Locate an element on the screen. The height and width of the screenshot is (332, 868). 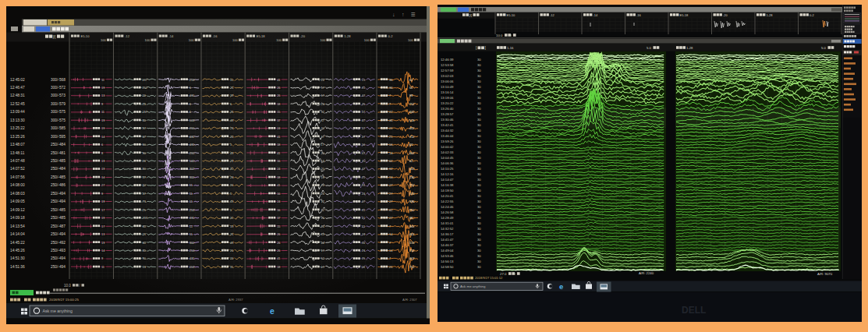
svg-text: 12:48:31 is located at coordinates (17, 95).